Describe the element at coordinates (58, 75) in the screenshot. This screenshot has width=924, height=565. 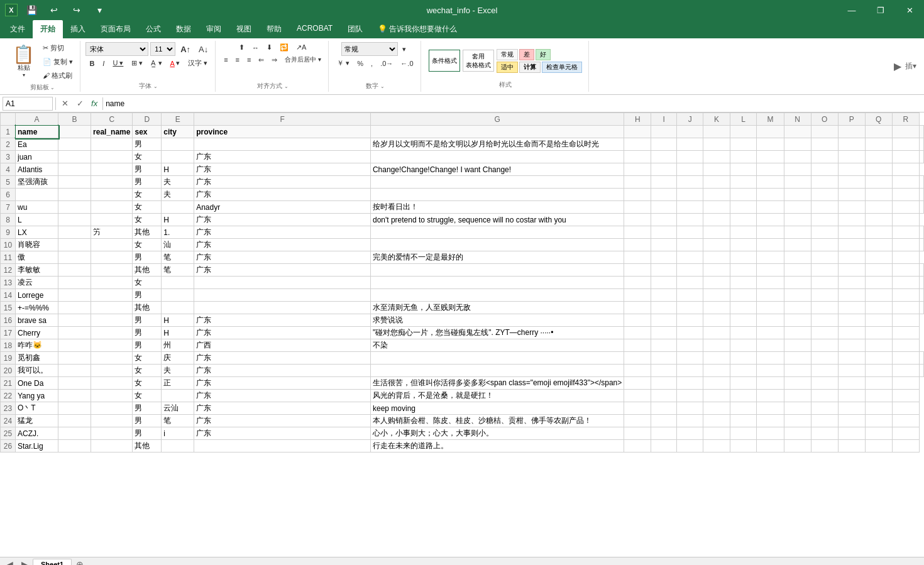
I see `format-painter-btn: 🖌 格式刷` at that location.